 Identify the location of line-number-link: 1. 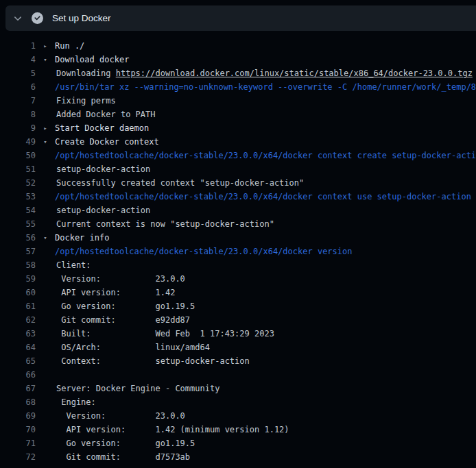
(18, 46).